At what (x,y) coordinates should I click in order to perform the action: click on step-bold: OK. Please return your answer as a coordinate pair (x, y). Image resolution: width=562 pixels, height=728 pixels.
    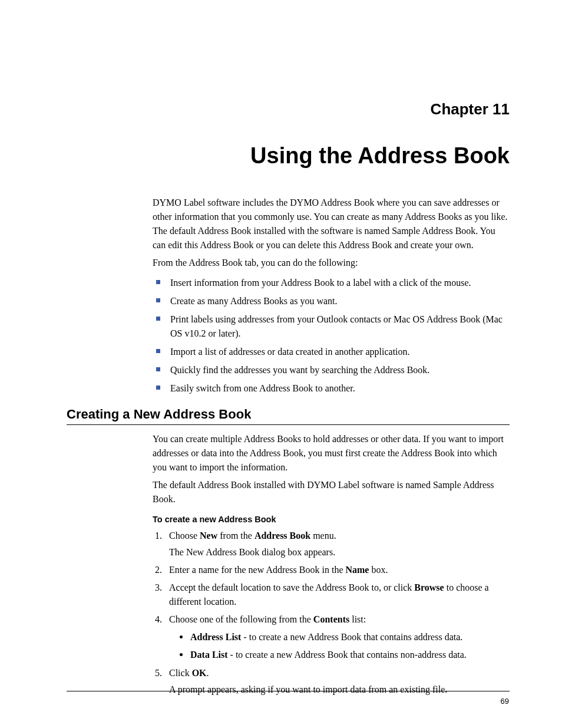
    Looking at the image, I should click on (199, 673).